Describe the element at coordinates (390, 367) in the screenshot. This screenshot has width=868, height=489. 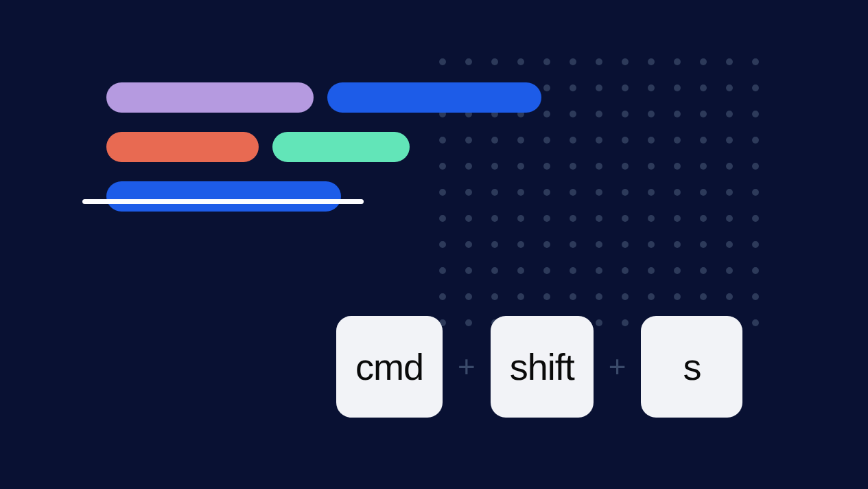
I see `keycap-cmd: cmd` at that location.